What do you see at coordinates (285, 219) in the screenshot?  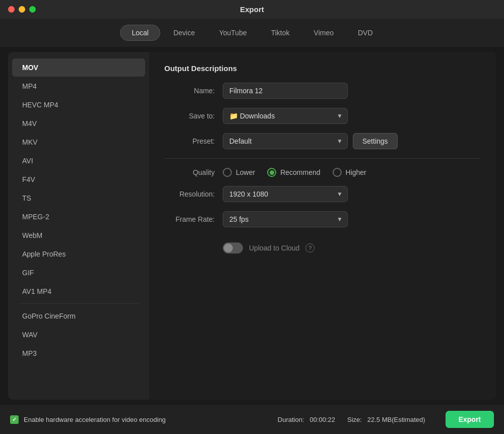 I see `frame-rate-select: 25 fps` at bounding box center [285, 219].